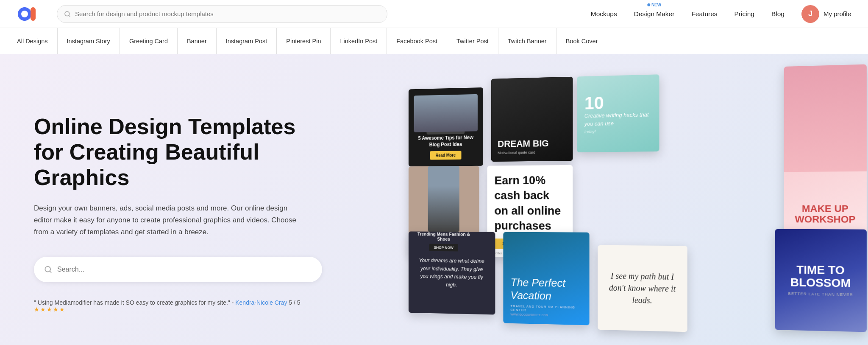 This screenshot has width=868, height=345. Describe the element at coordinates (473, 41) in the screenshot. I see `subnav-twitter-post: Twitter Post` at that location.